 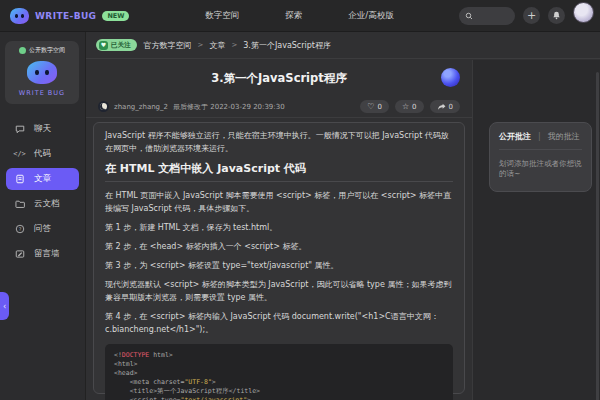 I want to click on breadcrumb-bar: ♥ 已关注 官方数字空间>文章>3.第一个JavaScript程序, so click(x=343, y=46).